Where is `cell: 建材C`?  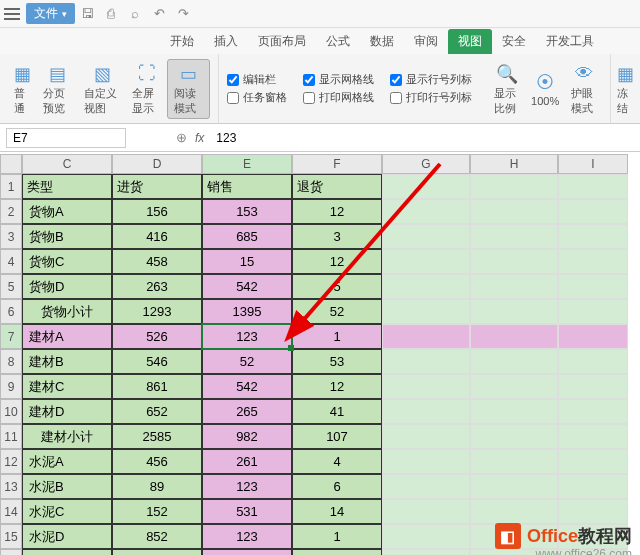
cell: 建材C is located at coordinates (67, 386).